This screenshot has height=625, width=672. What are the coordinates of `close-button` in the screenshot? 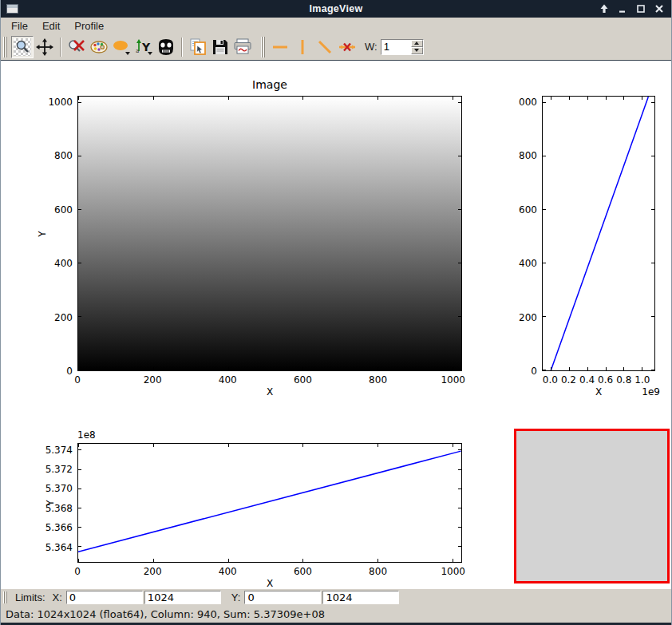 It's located at (659, 9).